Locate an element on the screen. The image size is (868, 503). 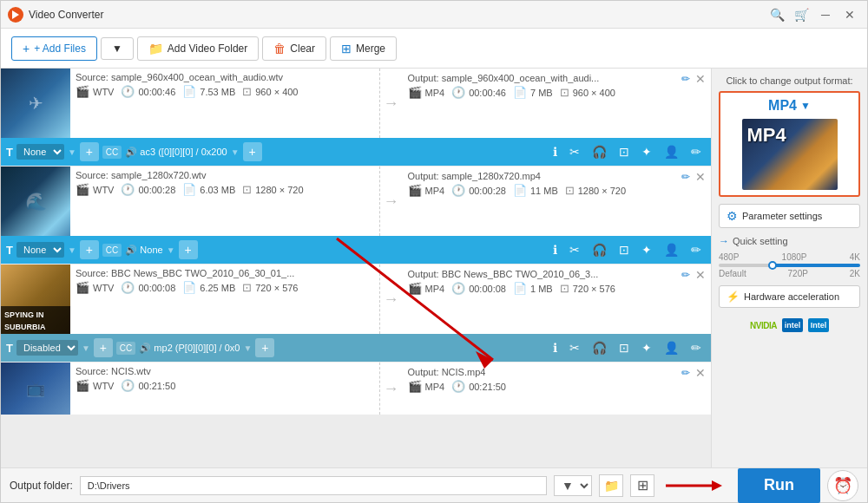
edit-icon-1: ✏ is located at coordinates (686, 79).